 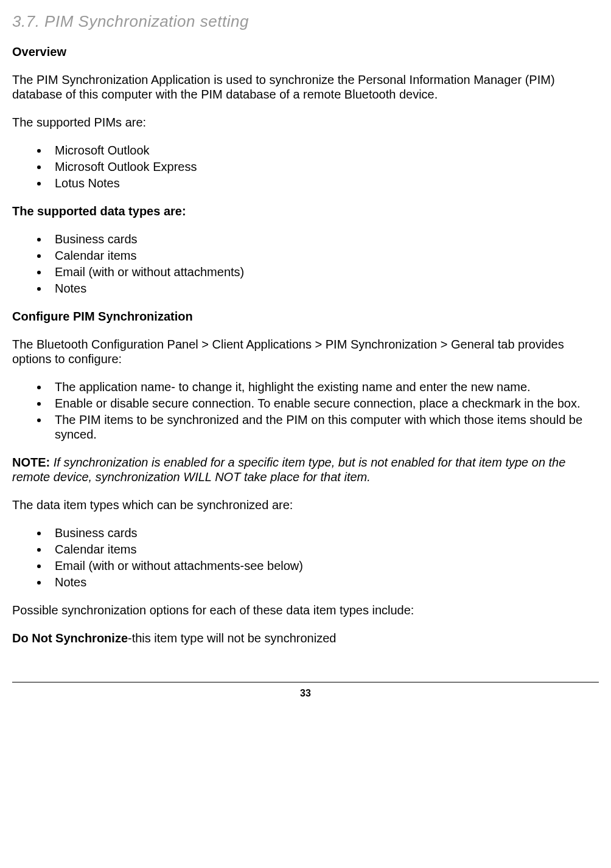 I want to click on supported-data-types-list: Business cards Calendar items Email (wit…, so click(x=306, y=264).